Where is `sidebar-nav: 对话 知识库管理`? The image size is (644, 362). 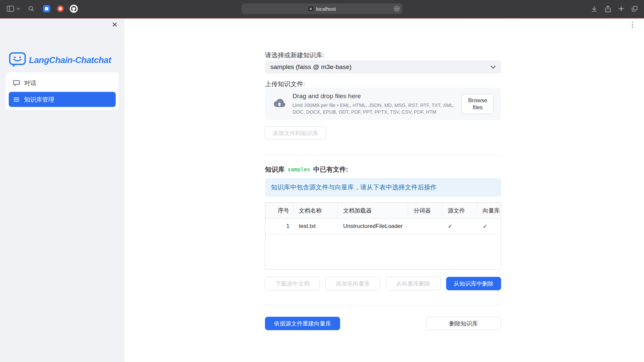 sidebar-nav: 对话 知识库管理 is located at coordinates (62, 91).